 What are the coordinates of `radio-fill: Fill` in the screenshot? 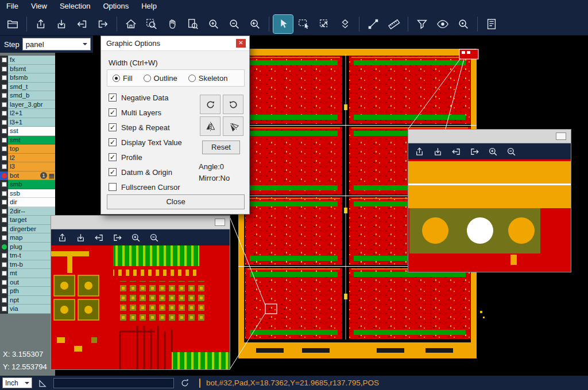 It's located at (123, 78).